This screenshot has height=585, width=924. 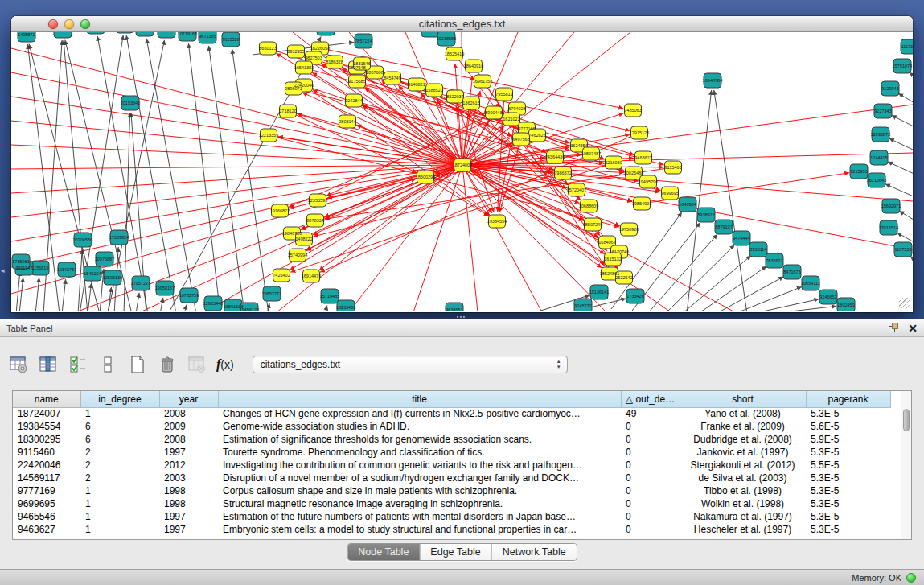 I want to click on table-cell: 9463627, so click(x=47, y=529).